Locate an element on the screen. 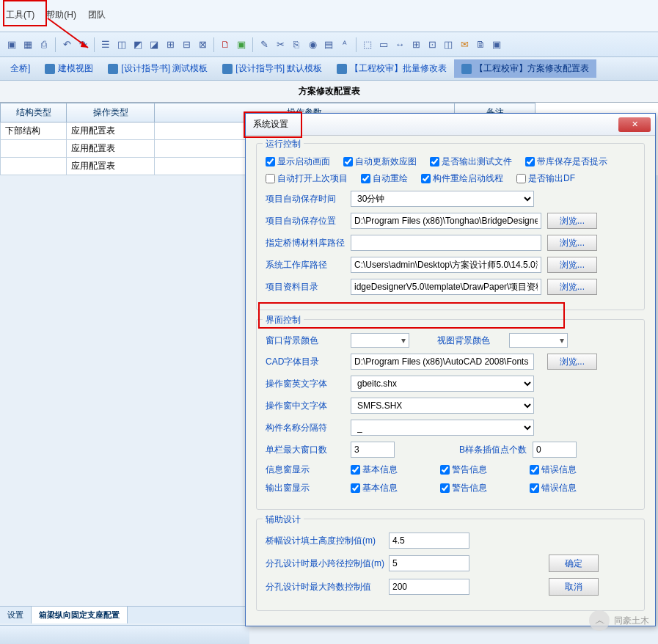 Image resolution: width=658 pixels, height=644 pixels. tb-icon: ⎘ is located at coordinates (296, 45).